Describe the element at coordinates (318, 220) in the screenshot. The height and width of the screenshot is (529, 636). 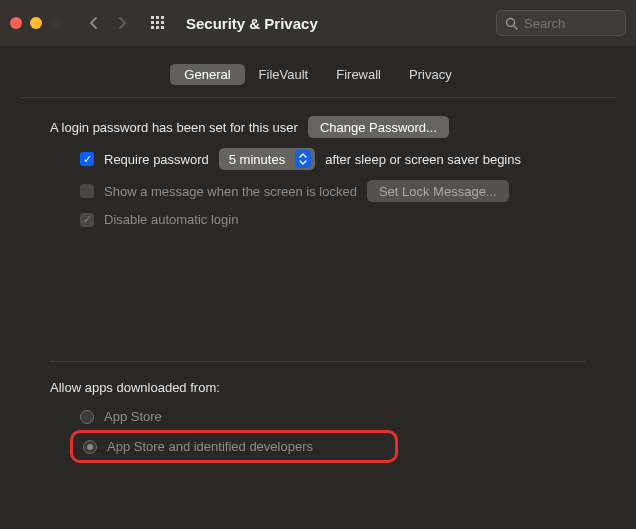
I see `disable-autologin-row: Disable automatic login` at that location.